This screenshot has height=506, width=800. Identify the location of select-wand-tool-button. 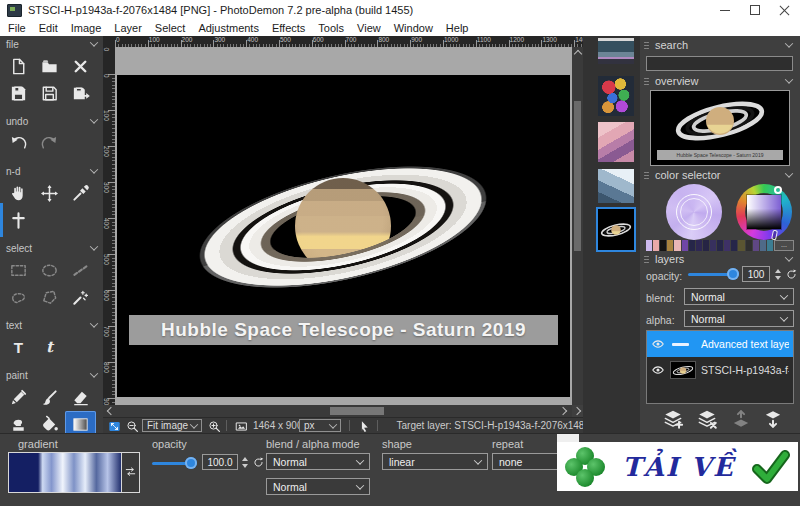
(80, 298).